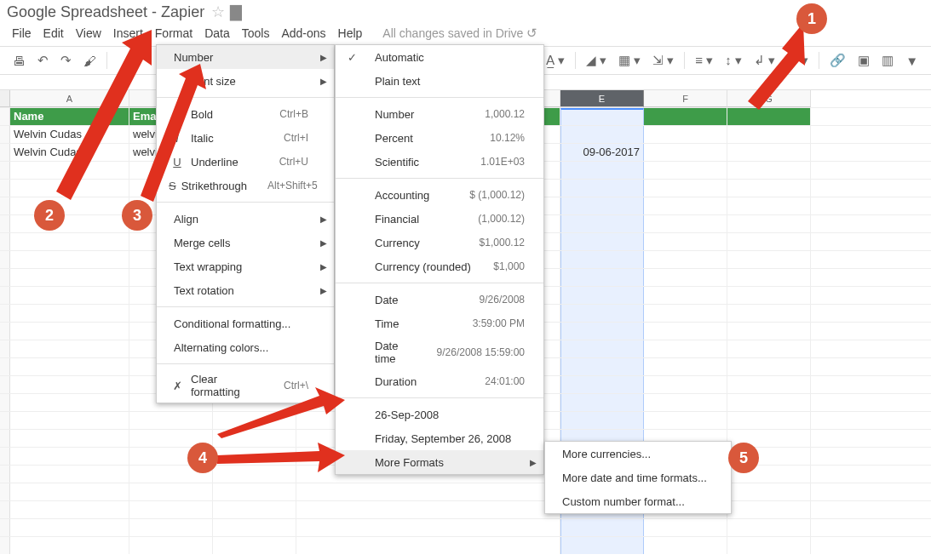 This screenshot has height=560, width=931. What do you see at coordinates (440, 381) in the screenshot?
I see `number-duration: Duration 24:01:00` at bounding box center [440, 381].